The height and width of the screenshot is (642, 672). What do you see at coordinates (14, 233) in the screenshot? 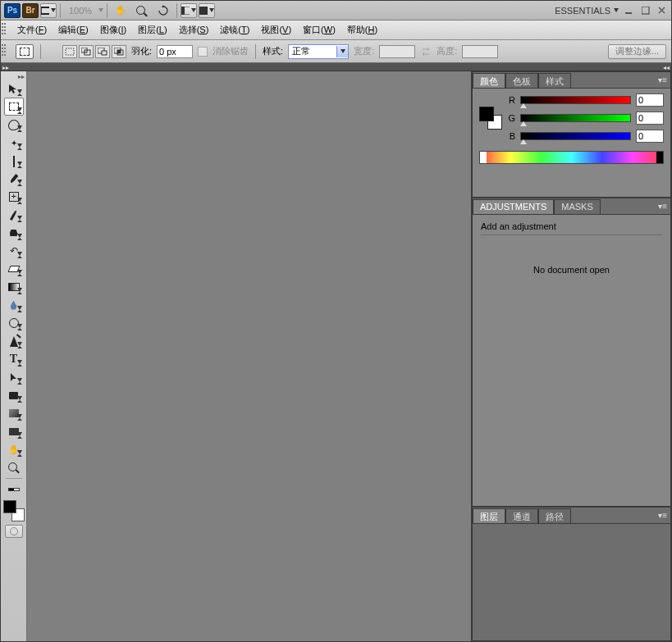
I see `clone-stamp-tool` at bounding box center [14, 233].